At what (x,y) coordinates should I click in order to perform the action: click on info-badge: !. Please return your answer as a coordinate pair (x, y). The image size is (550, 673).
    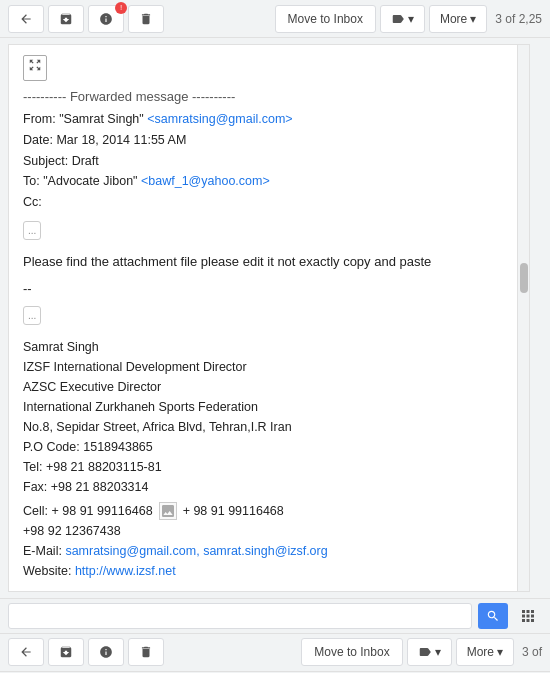
    Looking at the image, I should click on (121, 8).